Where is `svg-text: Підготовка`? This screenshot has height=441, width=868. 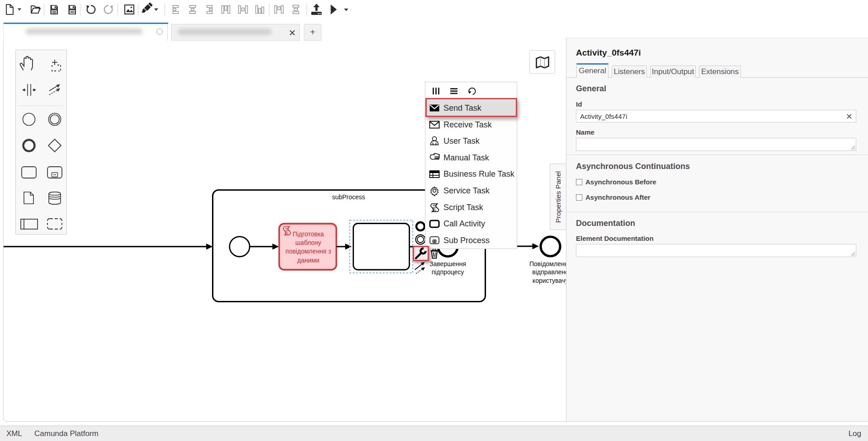 svg-text: Підготовка is located at coordinates (308, 234).